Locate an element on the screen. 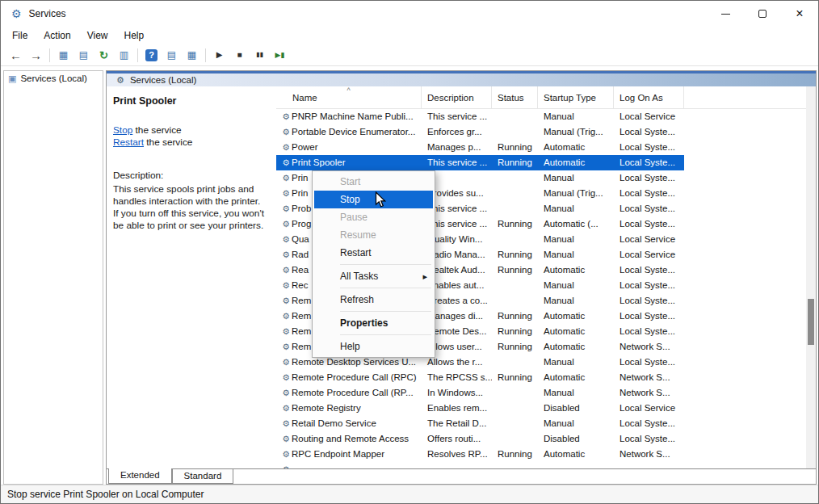  service-name: Power is located at coordinates (305, 147).